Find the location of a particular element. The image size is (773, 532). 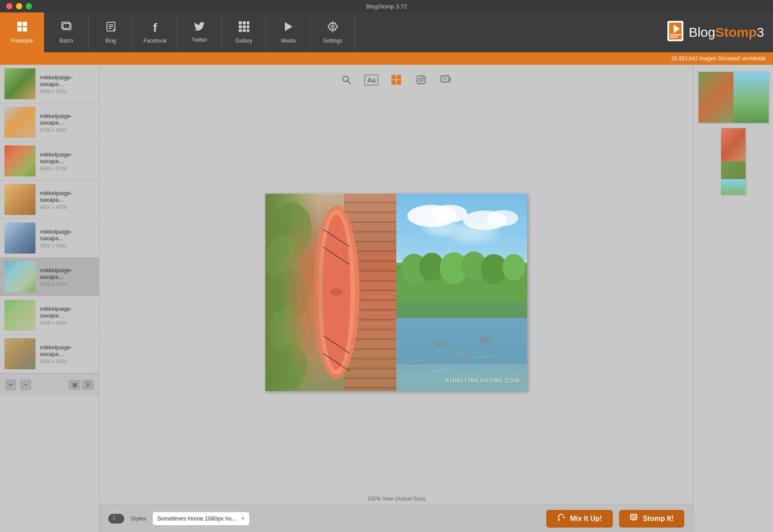

instagram-icon is located at coordinates (421, 80).